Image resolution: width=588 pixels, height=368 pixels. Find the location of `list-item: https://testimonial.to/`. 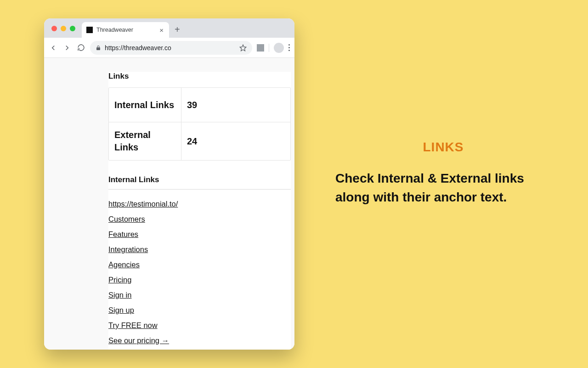

list-item: https://testimonial.to/ is located at coordinates (143, 204).